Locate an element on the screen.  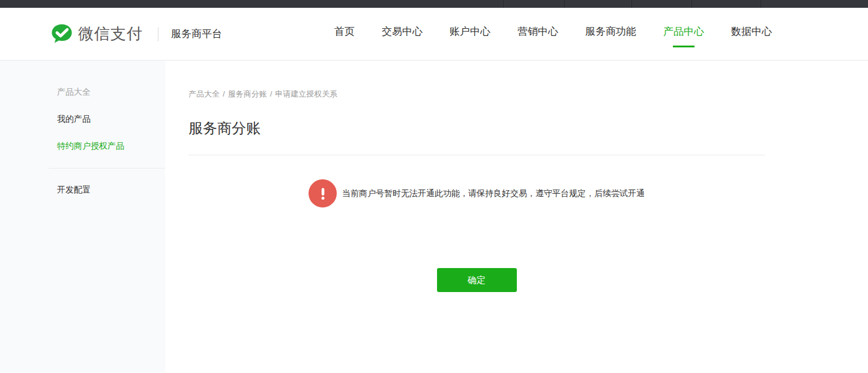
page-title: 服务商分账 is located at coordinates (477, 128).